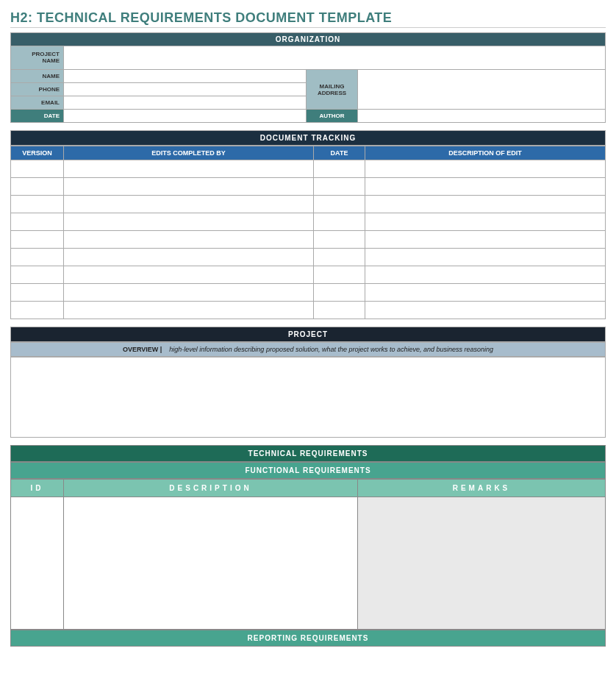 The image size is (616, 676). Describe the element at coordinates (37, 116) in the screenshot. I see `label-date: DATE` at that location.